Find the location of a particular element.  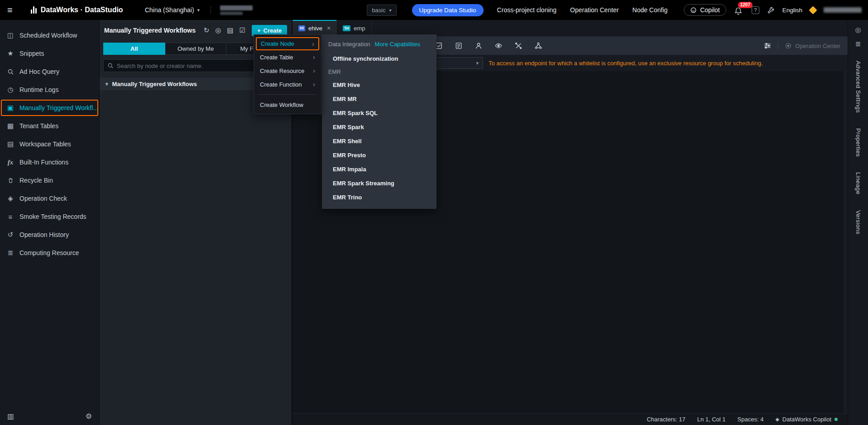

sidebar-item-runtime-logs: ◷ Runtime Logs is located at coordinates (50, 90).